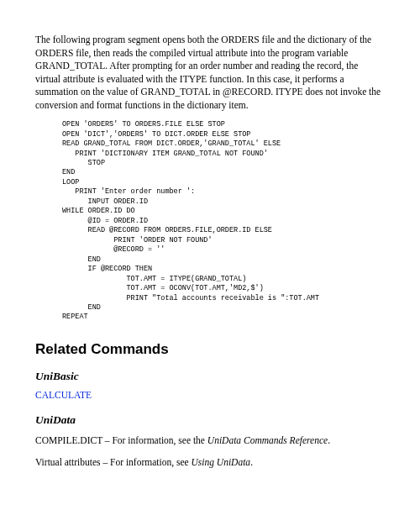  I want to click on compile-text-a: COMPILE.DICT – For information, see the, so click(121, 440).